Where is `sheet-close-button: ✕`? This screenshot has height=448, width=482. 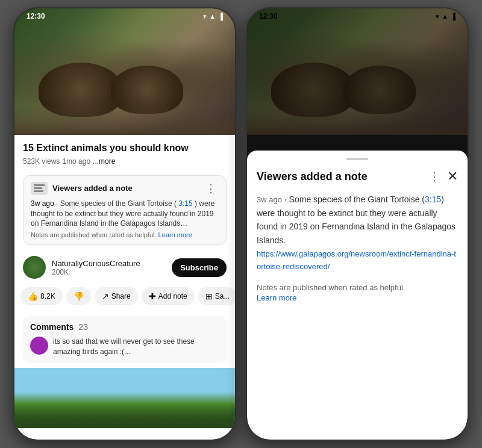 sheet-close-button: ✕ is located at coordinates (452, 176).